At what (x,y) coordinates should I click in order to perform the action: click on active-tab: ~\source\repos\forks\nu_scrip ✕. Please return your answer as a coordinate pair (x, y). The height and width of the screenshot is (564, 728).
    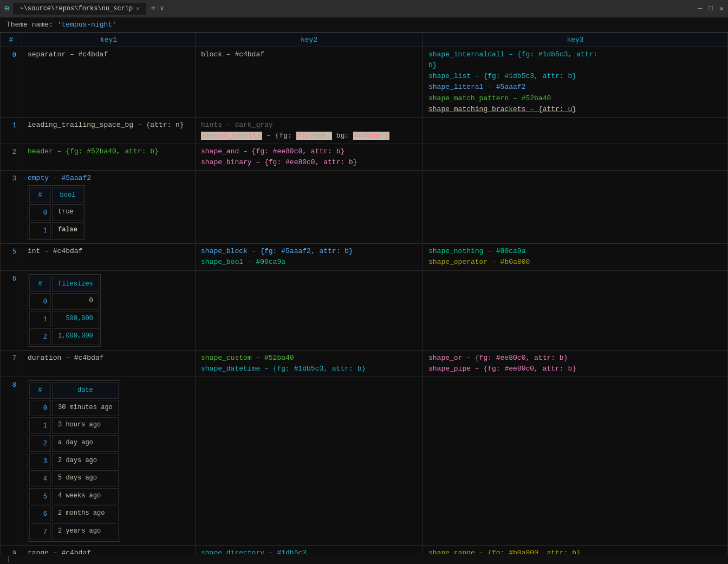
    Looking at the image, I should click on (79, 9).